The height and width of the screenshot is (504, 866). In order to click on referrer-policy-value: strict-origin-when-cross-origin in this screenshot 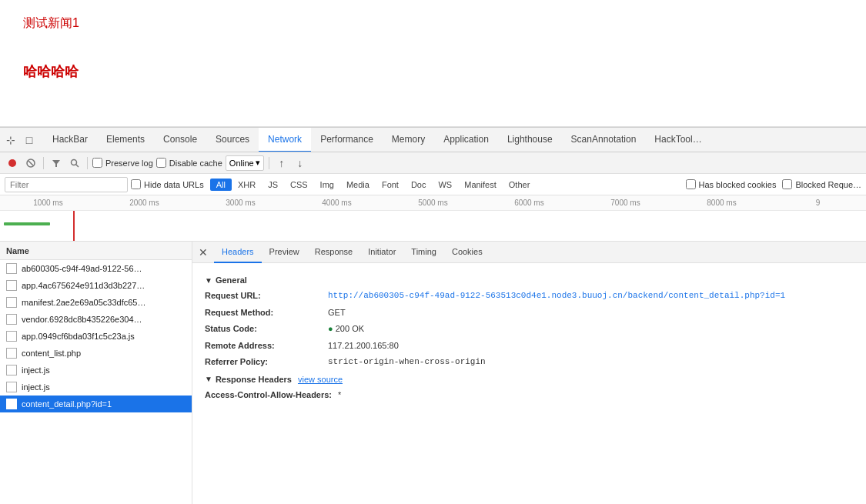, I will do `click(406, 362)`.